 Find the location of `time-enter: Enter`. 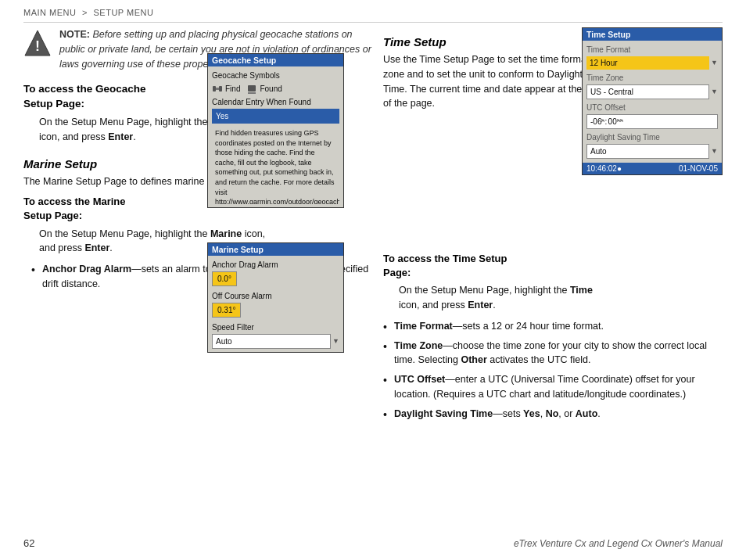

time-enter: Enter is located at coordinates (480, 305).